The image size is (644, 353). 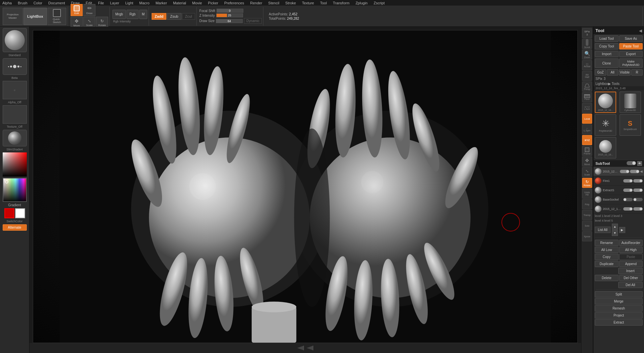 What do you see at coordinates (159, 16) in the screenshot?
I see `zadd-button: Zadd` at bounding box center [159, 16].